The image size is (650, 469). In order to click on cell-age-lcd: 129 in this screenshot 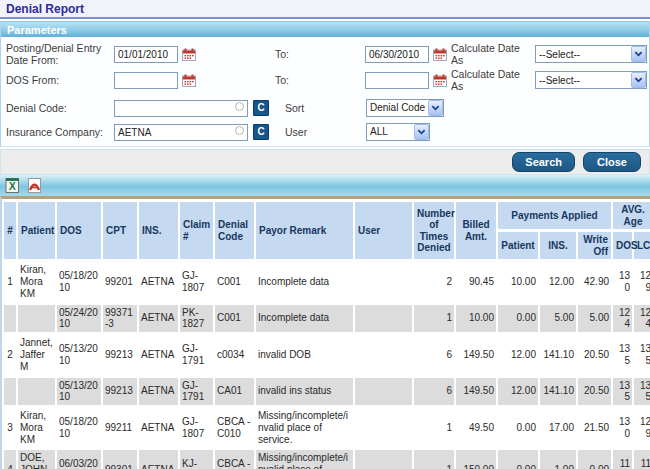, I will do `click(642, 428)`.